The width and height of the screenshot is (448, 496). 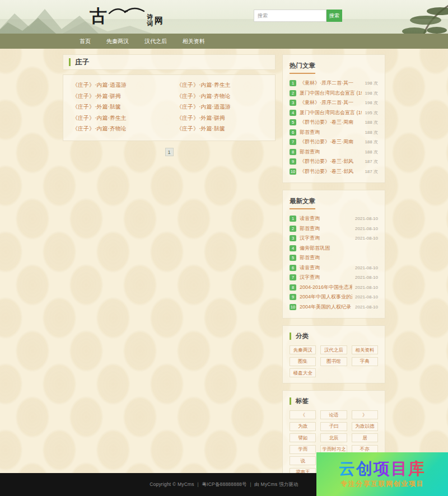 What do you see at coordinates (302, 438) in the screenshot?
I see `tag-chip: 譬如` at bounding box center [302, 438].